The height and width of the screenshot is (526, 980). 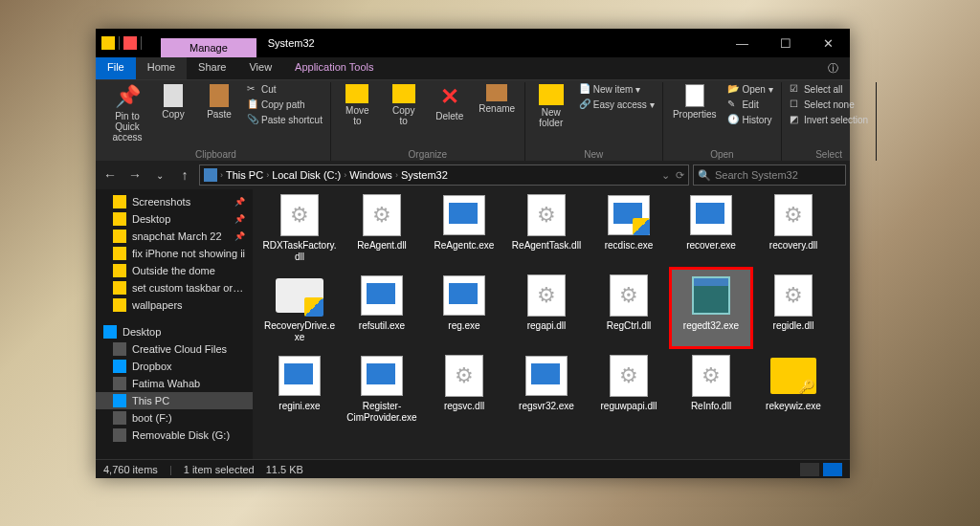 I want to click on file-item: ⚙reguwpapi.dll, so click(x=629, y=388).